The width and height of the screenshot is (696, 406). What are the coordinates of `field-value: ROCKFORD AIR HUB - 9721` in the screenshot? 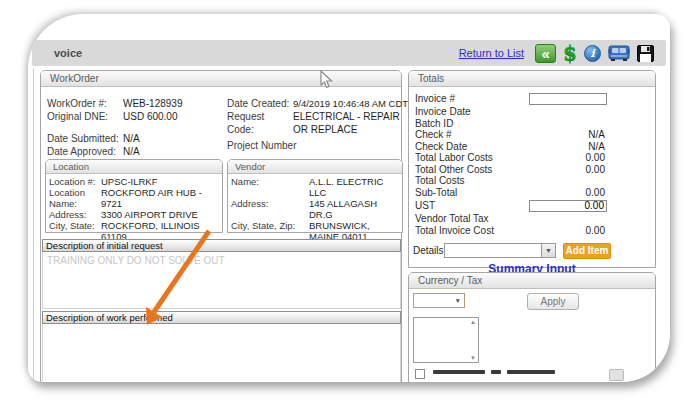 It's located at (160, 198).